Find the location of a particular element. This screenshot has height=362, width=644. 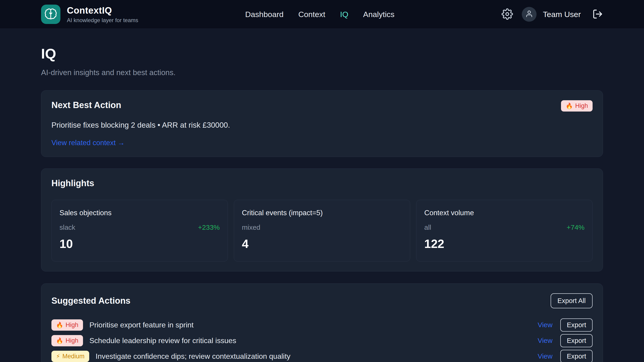

highlights-title: Highlights is located at coordinates (322, 183).